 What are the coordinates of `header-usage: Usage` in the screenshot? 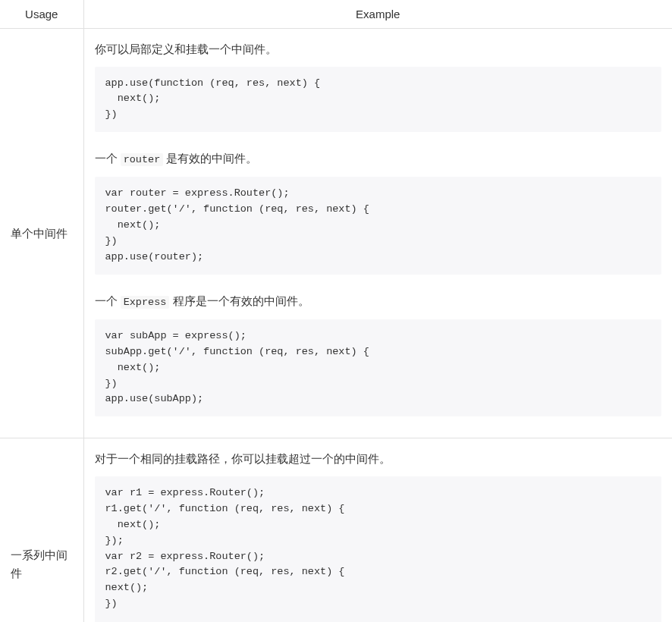 It's located at (42, 14).